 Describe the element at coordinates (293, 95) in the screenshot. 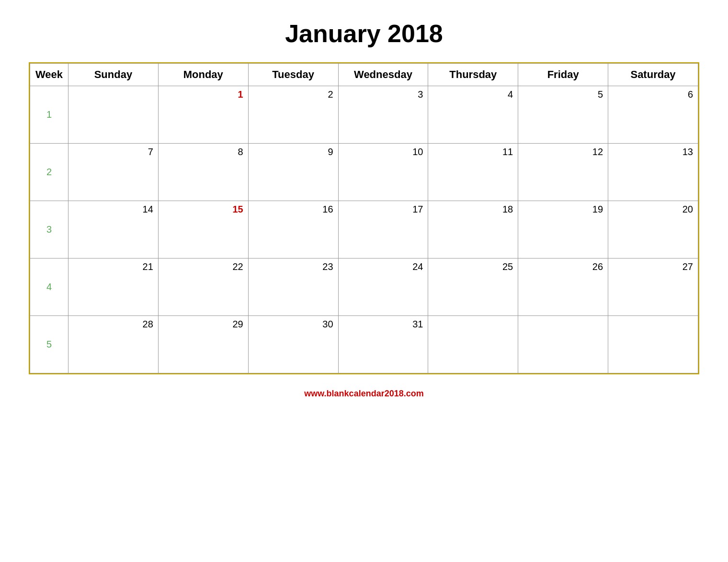

I see `day-number: 2` at that location.